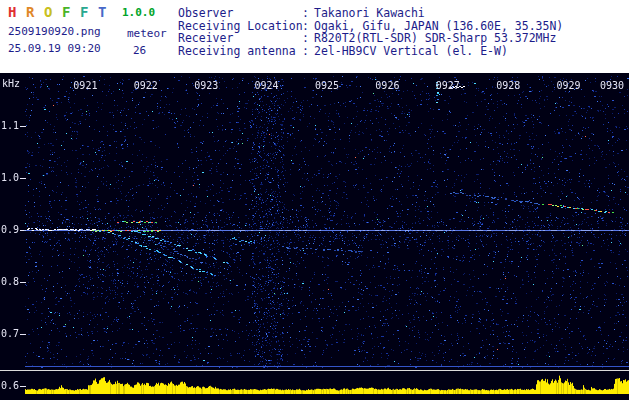 Image resolution: width=629 pixels, height=400 pixels. What do you see at coordinates (370, 14) in the screenshot?
I see `info-row: Observer:Takanori Kawachi` at bounding box center [370, 14].